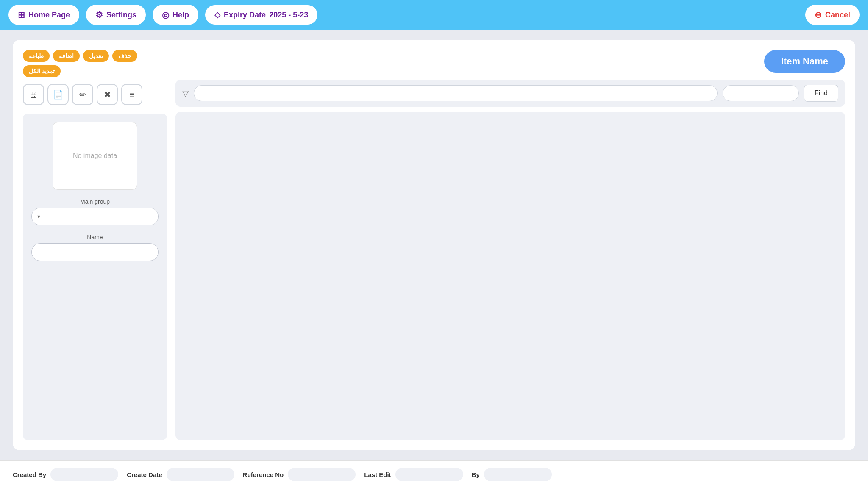 The height and width of the screenshot is (488, 868). What do you see at coordinates (95, 94) in the screenshot?
I see `toolbar-icon-row: 🖨 📄 ✏ ✖ ≡` at bounding box center [95, 94].